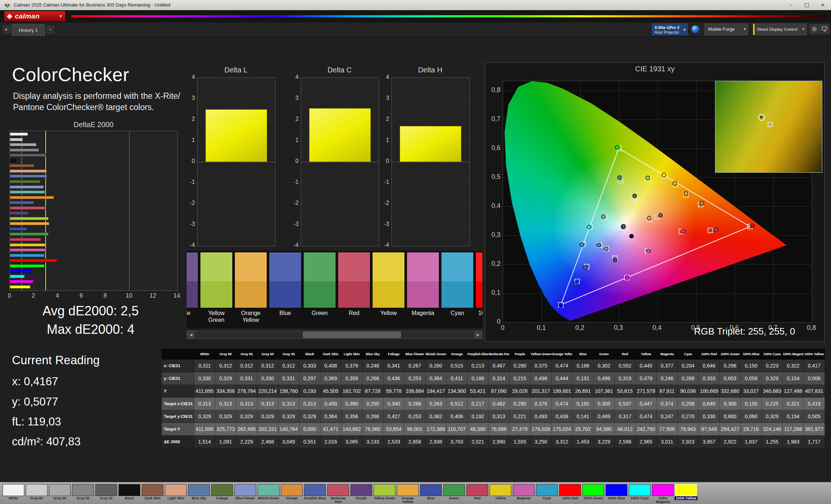  Describe the element at coordinates (780, 29) in the screenshot. I see `display-control-dropdown: Direct Display Control ▼` at that location.